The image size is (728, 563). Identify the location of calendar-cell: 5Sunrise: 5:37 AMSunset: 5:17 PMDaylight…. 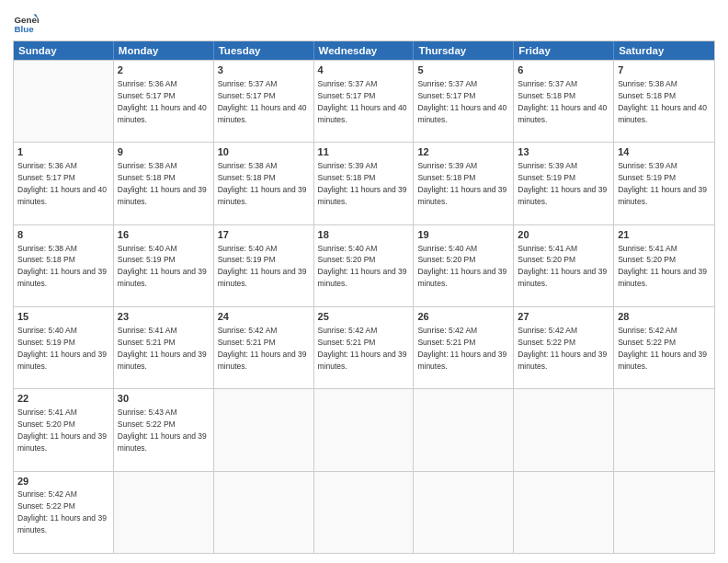
(463, 101).